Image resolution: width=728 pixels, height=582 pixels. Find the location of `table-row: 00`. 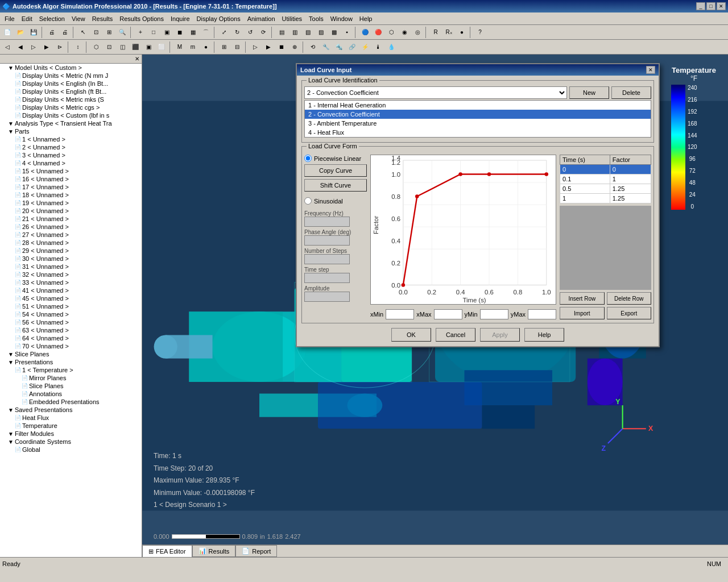

table-row: 00 is located at coordinates (606, 169).